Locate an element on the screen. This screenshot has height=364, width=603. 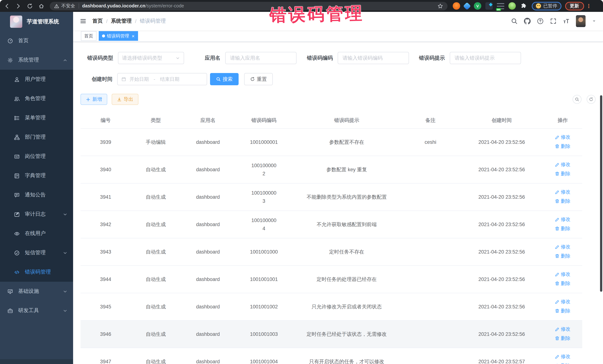
sidebar-item-dict-management: 字典管理 is located at coordinates (37, 176).